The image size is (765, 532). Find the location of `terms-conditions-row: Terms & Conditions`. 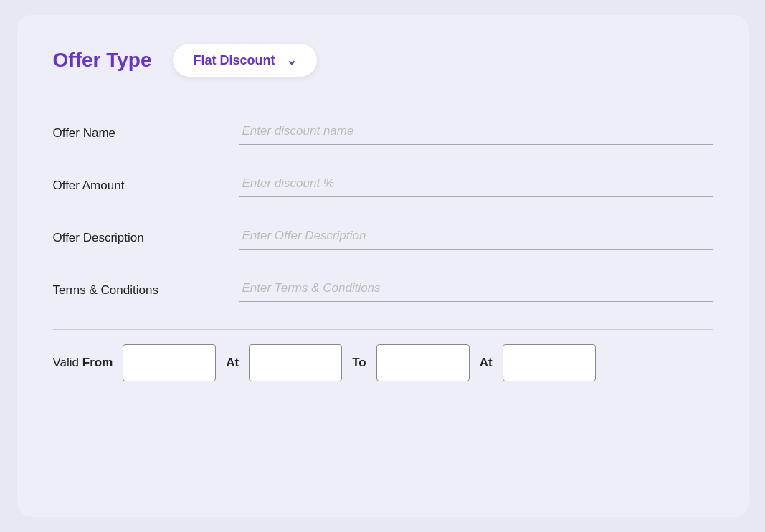

terms-conditions-row: Terms & Conditions is located at coordinates (383, 288).